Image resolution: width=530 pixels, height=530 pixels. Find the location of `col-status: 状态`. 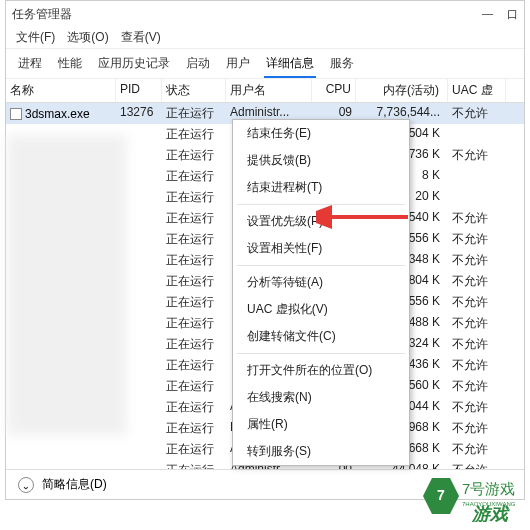

col-status: 状态 is located at coordinates (194, 90).